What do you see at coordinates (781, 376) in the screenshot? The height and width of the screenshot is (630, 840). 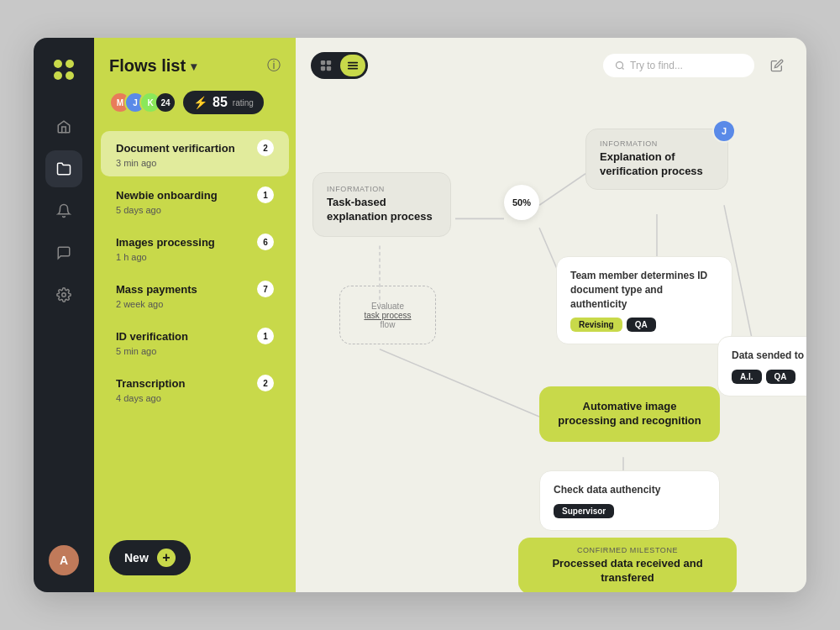 I see `tag-qa-2: QA` at bounding box center [781, 376].